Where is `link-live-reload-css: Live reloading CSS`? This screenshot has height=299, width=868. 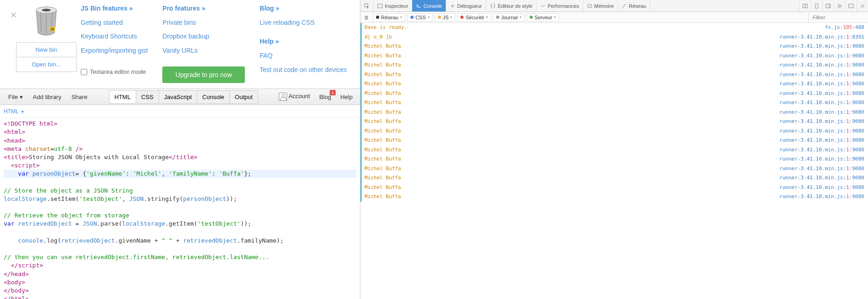
link-live-reload-css: Live reloading CSS is located at coordinates (303, 22).